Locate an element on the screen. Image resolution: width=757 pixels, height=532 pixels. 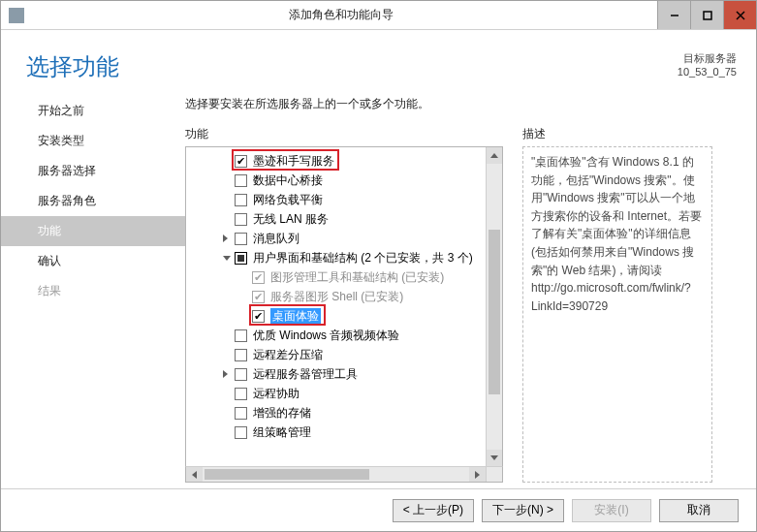
cancel-button: 取消 is located at coordinates (699, 511).